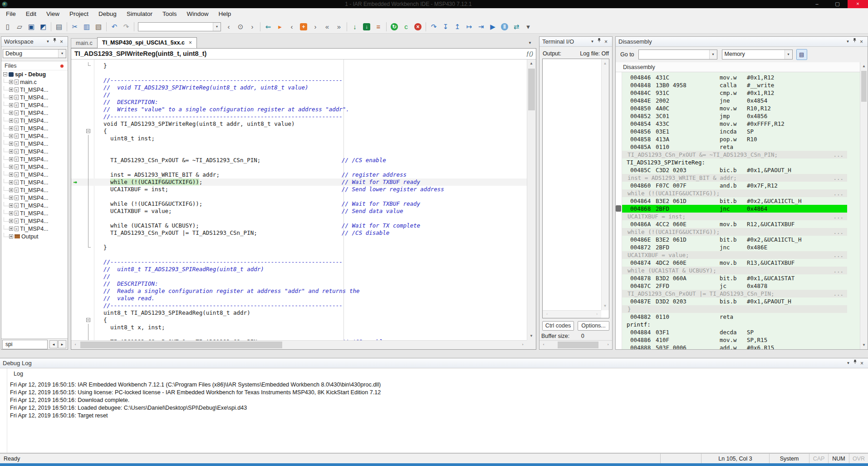  Describe the element at coordinates (315, 27) in the screenshot. I see `next-bookmark-icon: ›` at that location.